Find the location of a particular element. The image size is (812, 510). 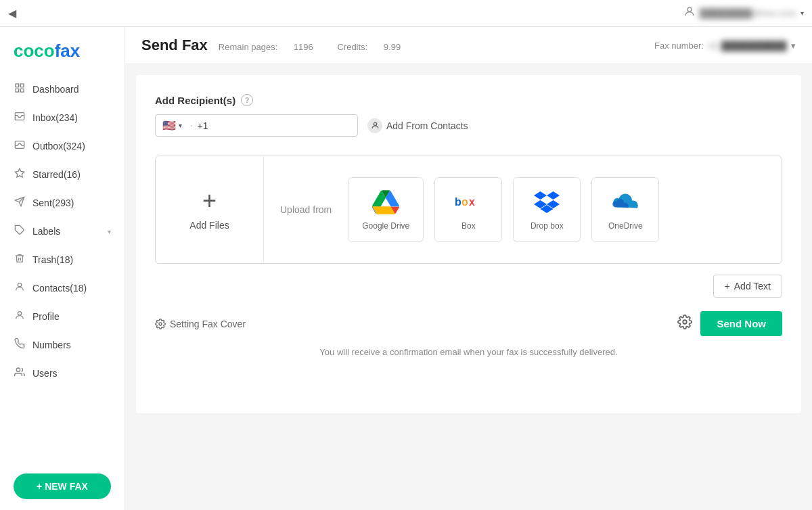

plus-icon: + is located at coordinates (210, 201).